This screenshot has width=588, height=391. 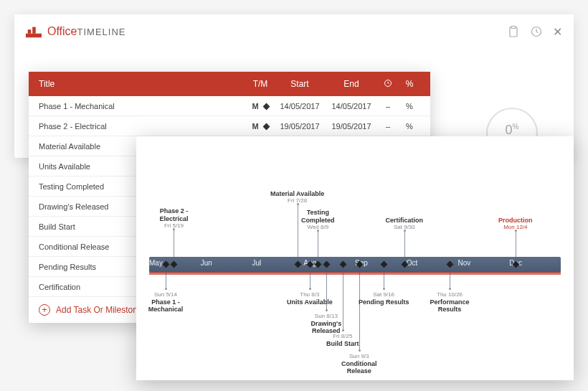 What do you see at coordinates (156, 263) in the screenshot?
I see `month-label: May` at bounding box center [156, 263].